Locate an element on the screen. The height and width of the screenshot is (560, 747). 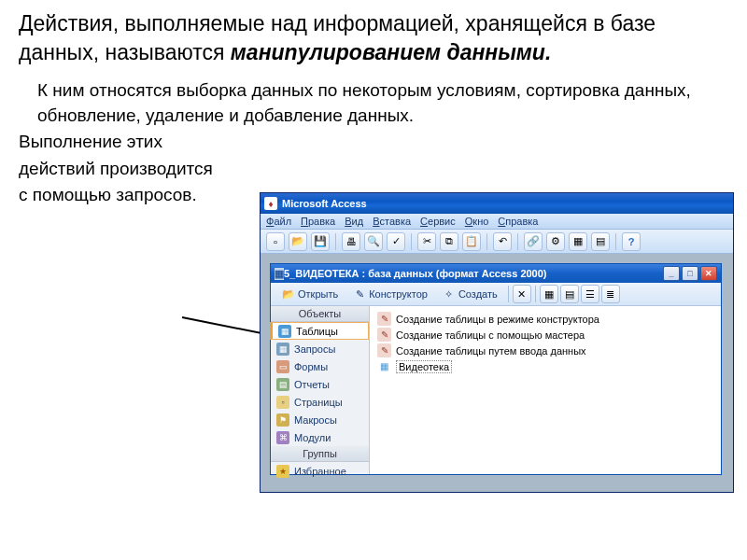
details-icon: ≣ is located at coordinates (611, 294).